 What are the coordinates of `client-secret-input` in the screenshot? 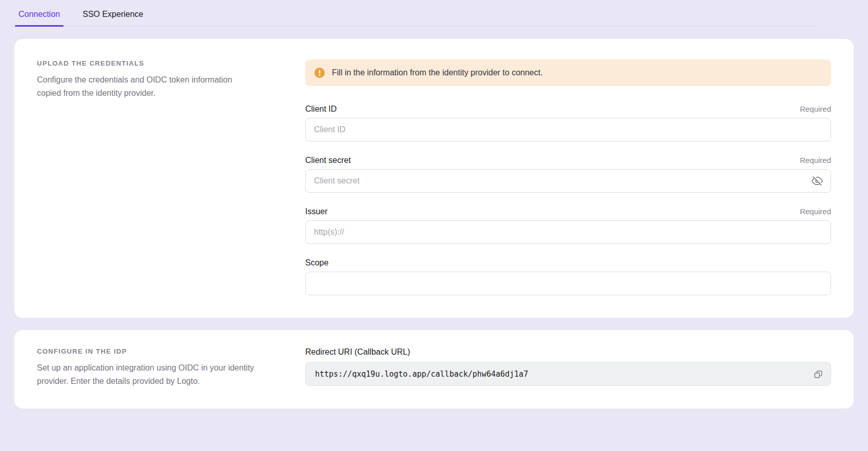 It's located at (568, 181).